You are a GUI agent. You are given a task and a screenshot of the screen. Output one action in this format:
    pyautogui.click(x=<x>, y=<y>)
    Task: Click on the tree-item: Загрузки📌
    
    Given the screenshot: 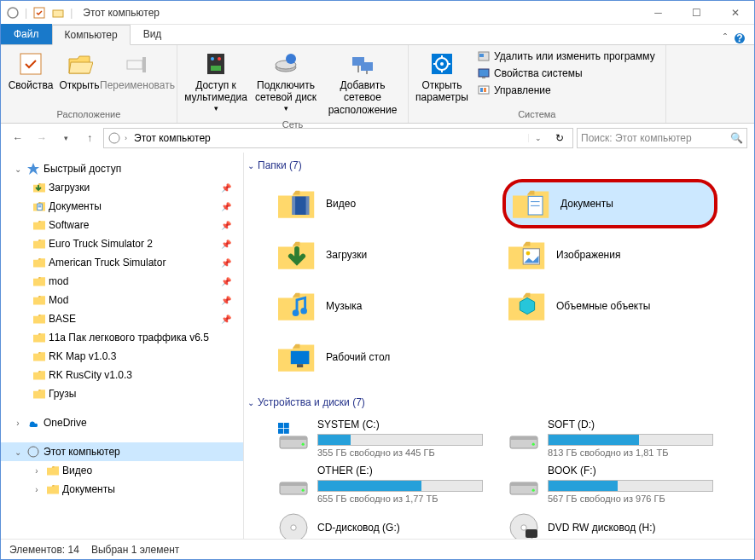 What is the action you would take?
    pyautogui.click(x=122, y=188)
    